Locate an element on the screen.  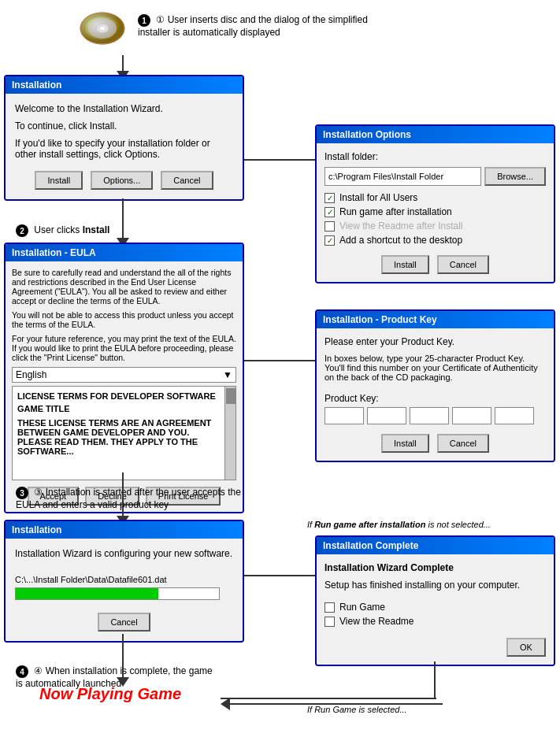
welcome-line1: Welcome to the Installation Wizard. is located at coordinates (124, 109).